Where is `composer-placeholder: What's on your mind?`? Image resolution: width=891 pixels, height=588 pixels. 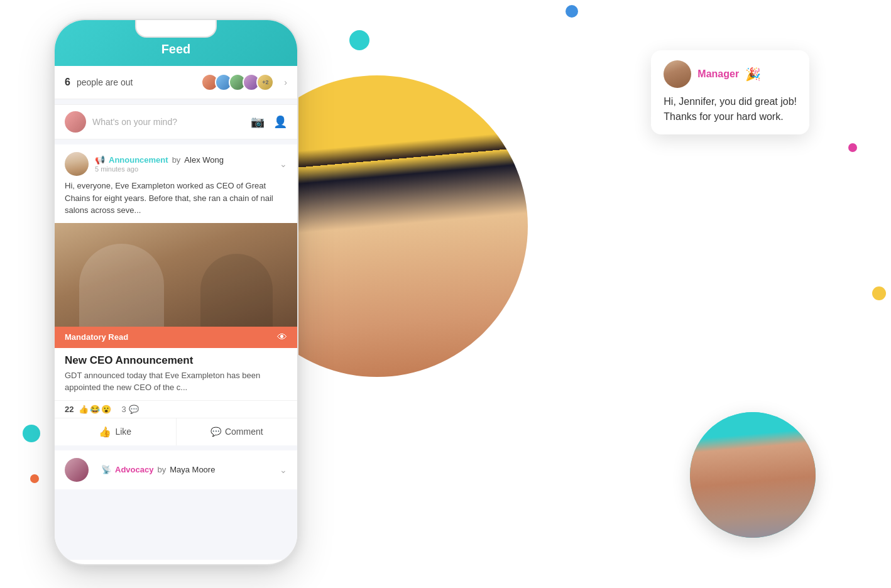
composer-placeholder: What's on your mind? is located at coordinates (168, 122).